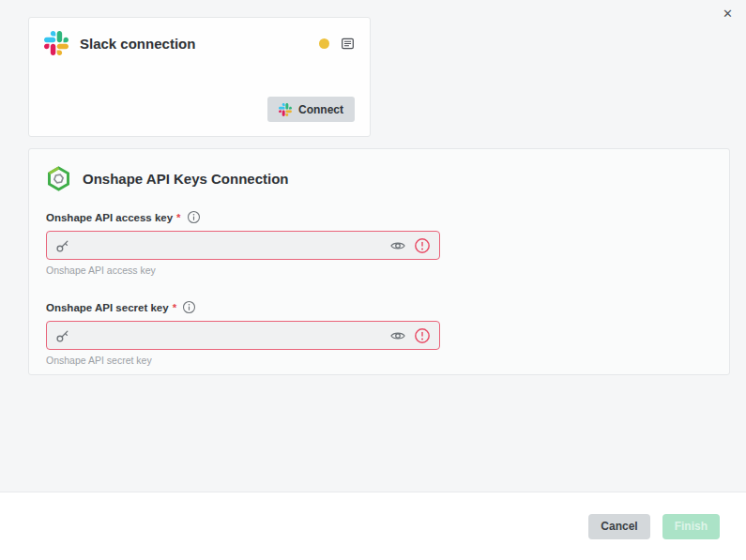 This screenshot has height=560, width=746. Describe the element at coordinates (231, 246) in the screenshot. I see `access-key-input` at that location.